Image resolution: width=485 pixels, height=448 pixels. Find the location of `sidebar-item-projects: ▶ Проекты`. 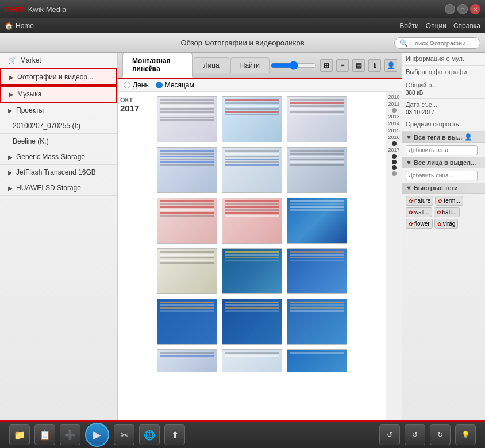

sidebar-item-projects: ▶ Проекты is located at coordinates (59, 110).